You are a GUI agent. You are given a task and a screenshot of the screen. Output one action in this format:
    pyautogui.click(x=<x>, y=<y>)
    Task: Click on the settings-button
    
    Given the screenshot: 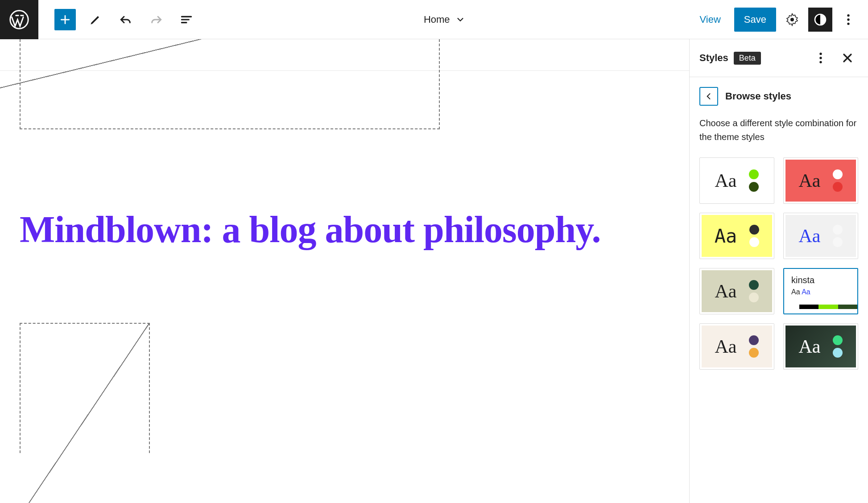 What is the action you would take?
    pyautogui.click(x=792, y=20)
    